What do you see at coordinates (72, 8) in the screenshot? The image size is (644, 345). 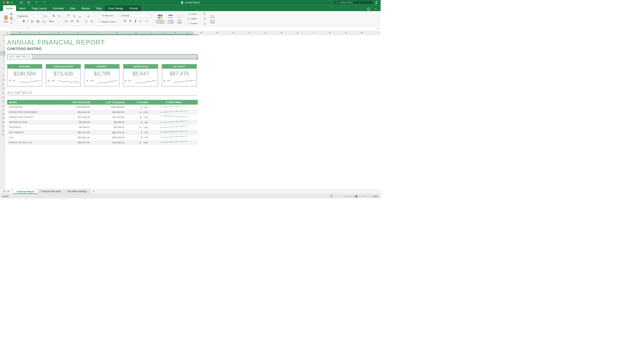 I see `ribbon-tab-data: Data` at bounding box center [72, 8].